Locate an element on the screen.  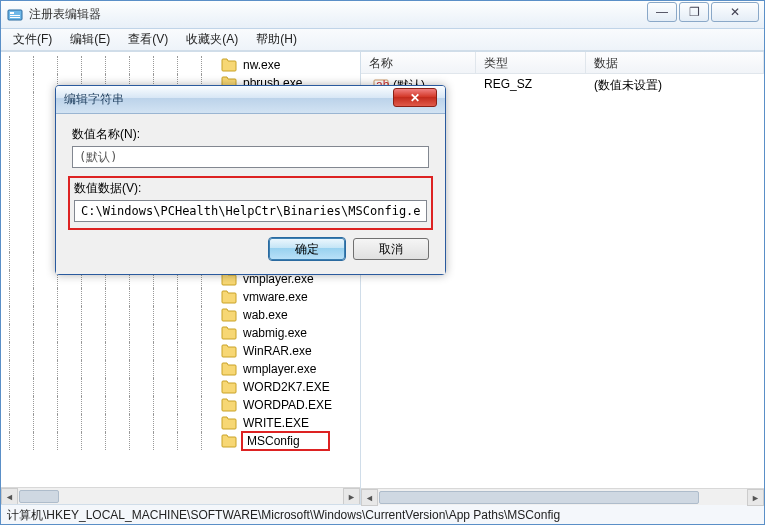
tree-item: wabmig.exe is located at coordinates (180, 333).